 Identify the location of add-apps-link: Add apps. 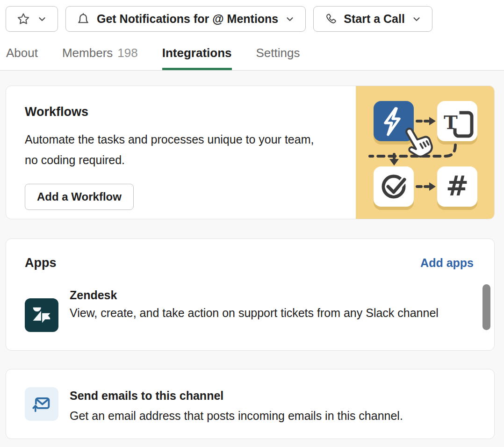
(447, 263).